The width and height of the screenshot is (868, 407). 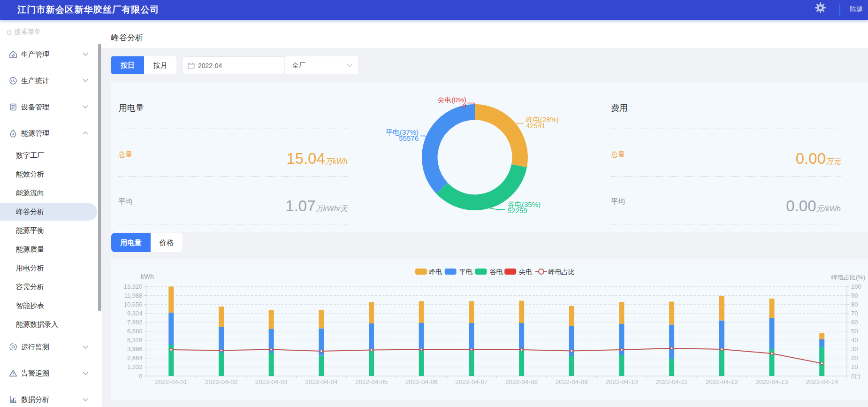 I want to click on svg-text: 9,324, so click(x=135, y=314).